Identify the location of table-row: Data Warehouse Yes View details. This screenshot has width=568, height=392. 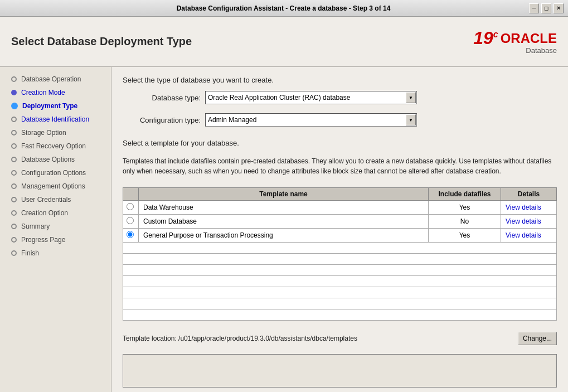
(340, 207).